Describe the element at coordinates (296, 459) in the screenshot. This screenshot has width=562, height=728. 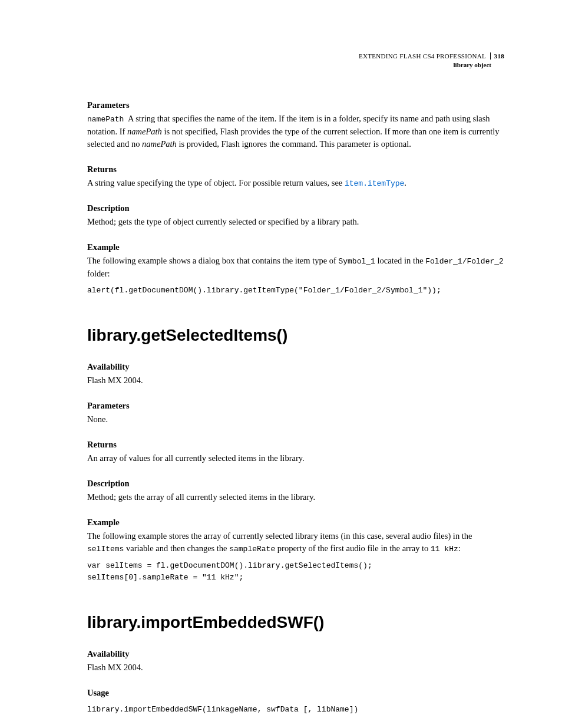
I see `returns-text: An array of values for all currently sel…` at that location.